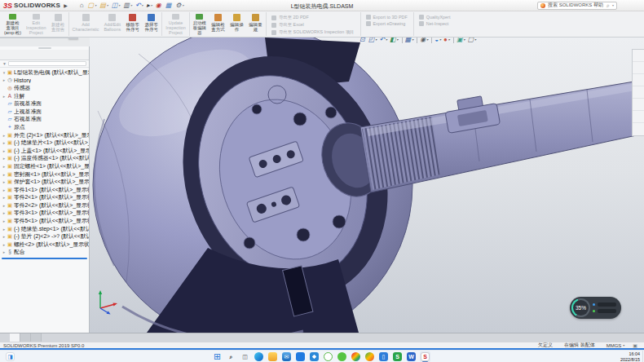 The height and width of the screenshot is (362, 644). What do you see at coordinates (104, 6) in the screenshot?
I see `open-file-icon: ▤ ▾` at bounding box center [104, 6].